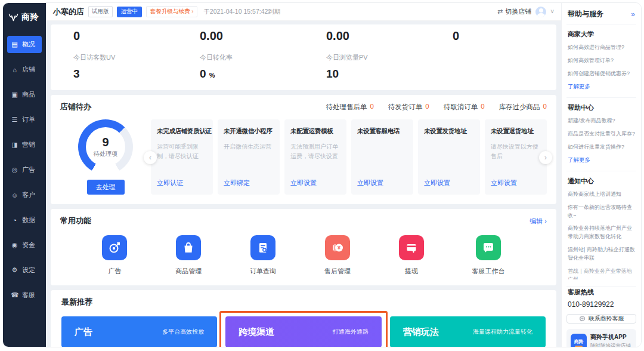 The height and width of the screenshot is (351, 644). Describe the element at coordinates (601, 338) in the screenshot. I see `mobile-app-card: 商羚 商羚手机APP 随时随地运营店铺` at that location.